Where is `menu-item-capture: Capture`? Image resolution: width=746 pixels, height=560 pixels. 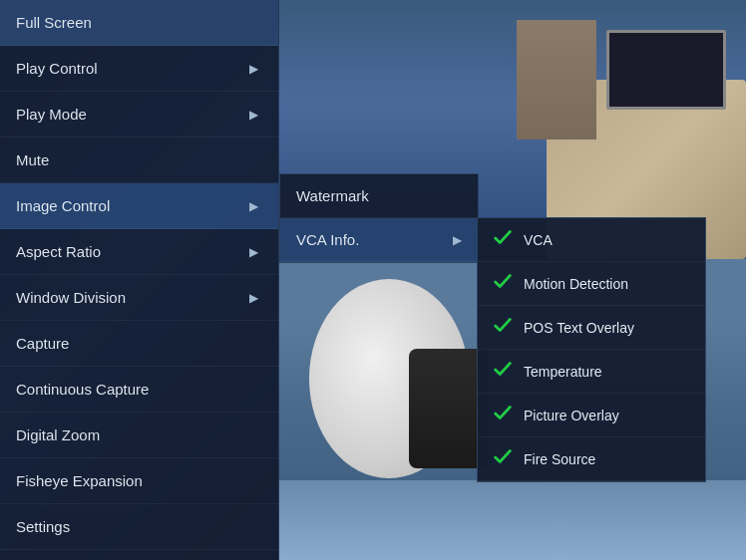
menu-item-capture: Capture is located at coordinates (140, 344).